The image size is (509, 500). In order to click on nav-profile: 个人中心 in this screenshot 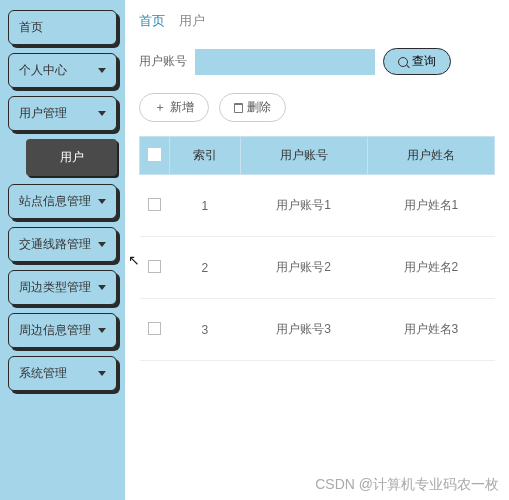, I will do `click(62, 70)`.